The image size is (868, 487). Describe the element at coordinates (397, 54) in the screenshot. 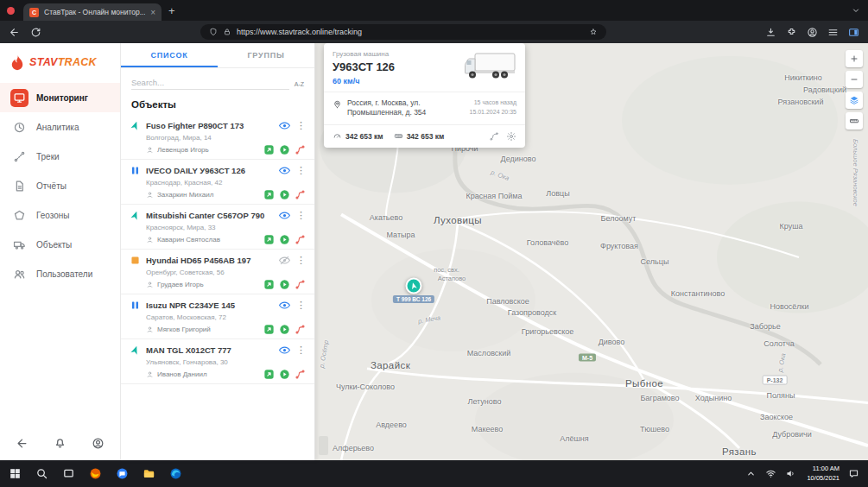

I see `vehicle-type-label: Грузовая машина` at that location.